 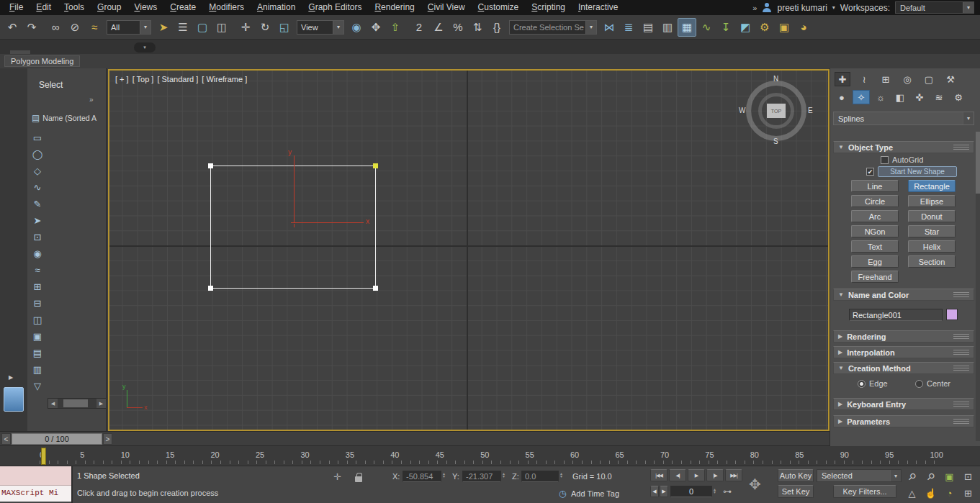 I want to click on scrollbar-thumb, so click(x=978, y=163).